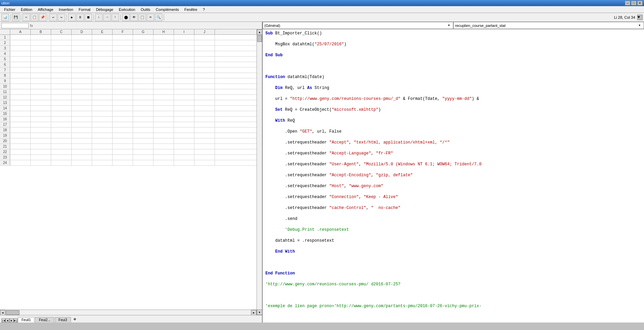 The image size is (644, 330). I want to click on toolbar-step-out: ↑, so click(115, 17).